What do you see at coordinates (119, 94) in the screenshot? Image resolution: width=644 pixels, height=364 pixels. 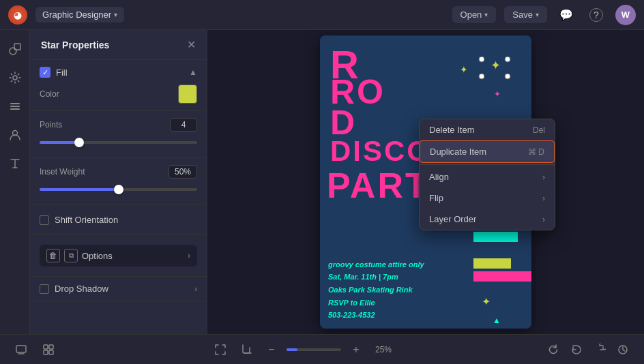 I see `fill-color-row: Color` at bounding box center [119, 94].